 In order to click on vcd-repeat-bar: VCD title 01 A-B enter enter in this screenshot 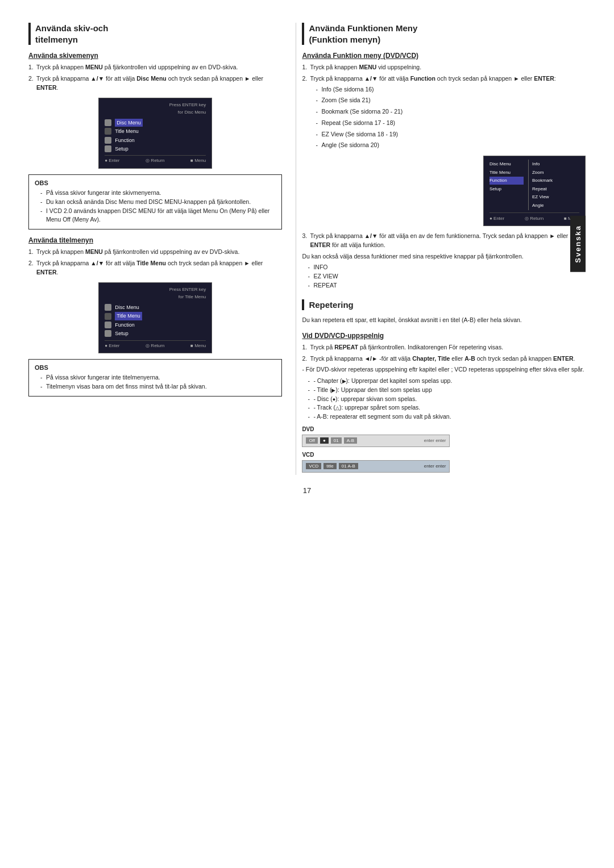, I will do `click(376, 466)`.